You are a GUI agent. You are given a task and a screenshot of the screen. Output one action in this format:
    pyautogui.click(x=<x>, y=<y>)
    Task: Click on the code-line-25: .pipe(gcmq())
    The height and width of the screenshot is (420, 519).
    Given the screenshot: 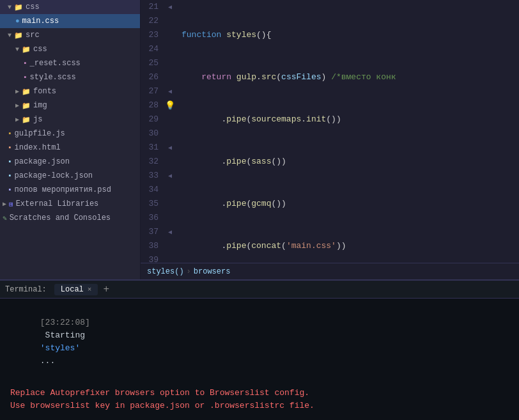 What is the action you would take?
    pyautogui.click(x=350, y=204)
    